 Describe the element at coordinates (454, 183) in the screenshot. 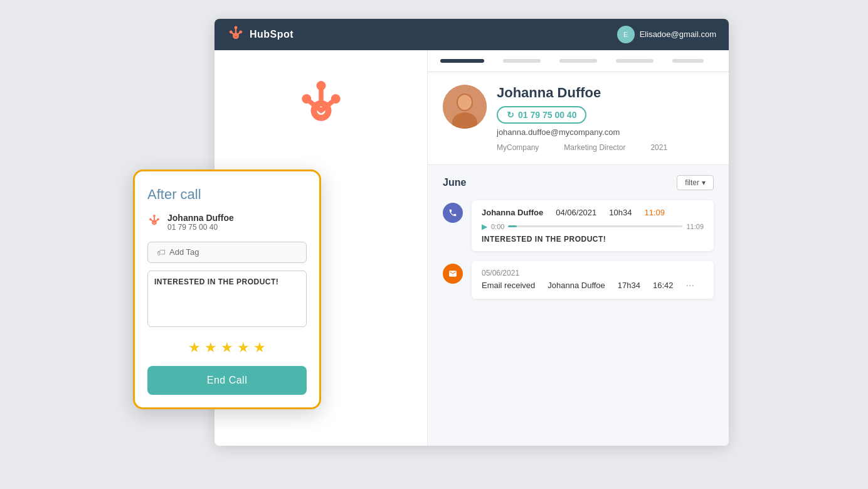

I see `activity-month: June` at that location.